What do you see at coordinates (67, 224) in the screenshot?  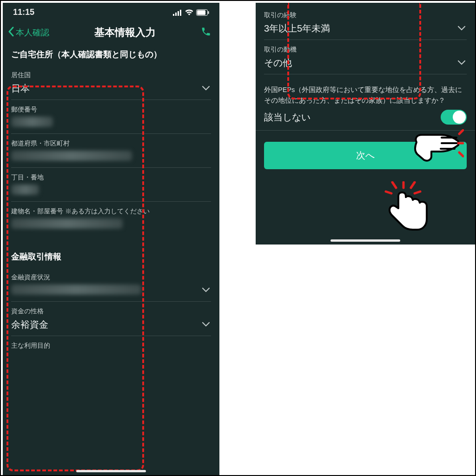 I see `building-value-redacted` at bounding box center [67, 224].